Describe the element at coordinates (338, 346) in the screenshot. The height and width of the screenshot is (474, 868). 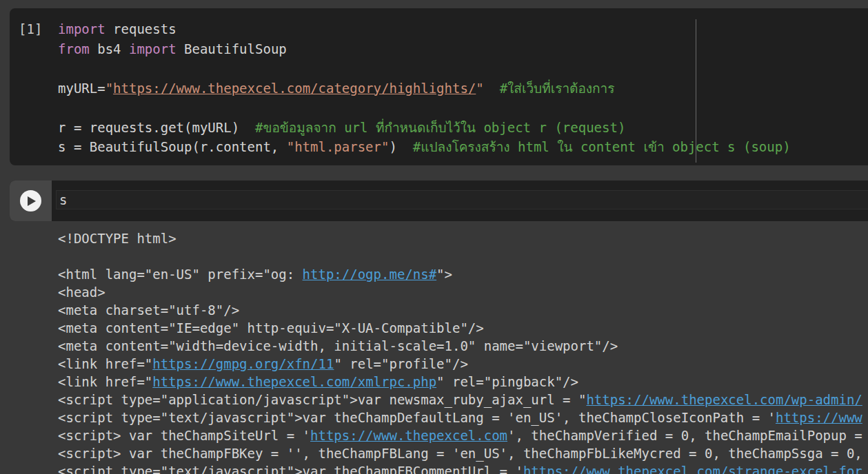
I see `output-text: <meta content="width=device-width, initi…` at that location.